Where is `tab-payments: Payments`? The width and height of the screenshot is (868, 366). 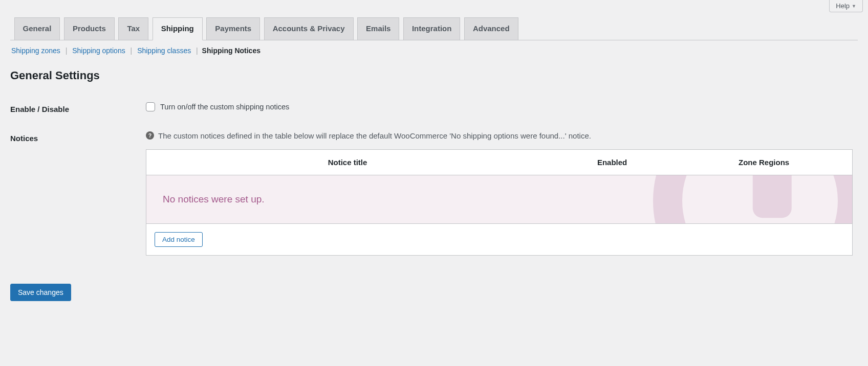
tab-payments: Payments is located at coordinates (233, 29).